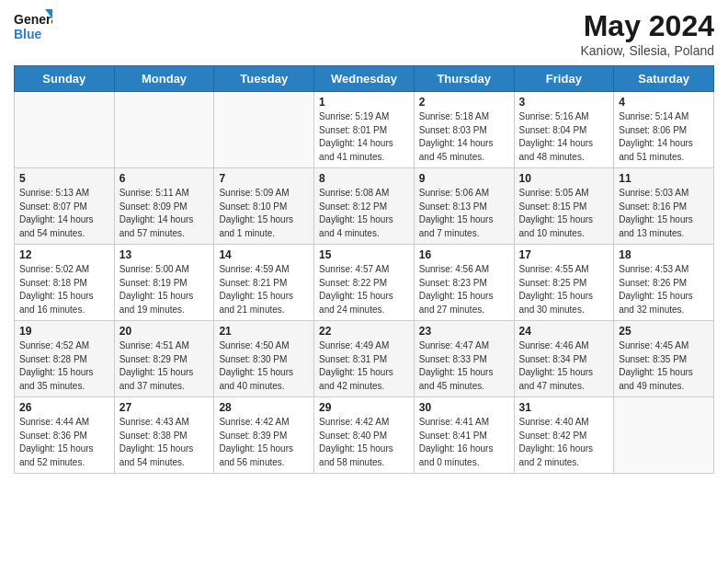 This screenshot has height=563, width=728. Describe the element at coordinates (64, 290) in the screenshot. I see `day-content: Sunrise: 5:02 AM Sunset: 8:18 PM Dayligh…` at that location.